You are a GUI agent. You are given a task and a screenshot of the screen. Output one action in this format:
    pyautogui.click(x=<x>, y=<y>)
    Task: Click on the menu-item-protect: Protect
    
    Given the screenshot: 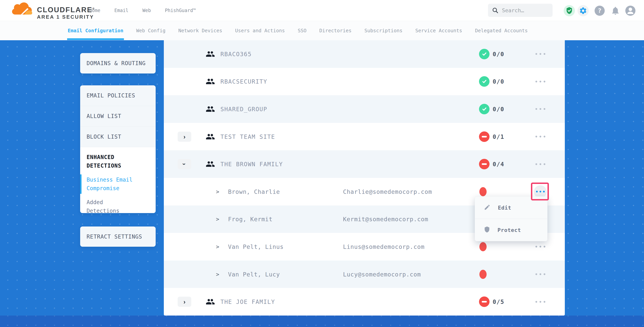 What is the action you would take?
    pyautogui.click(x=511, y=230)
    